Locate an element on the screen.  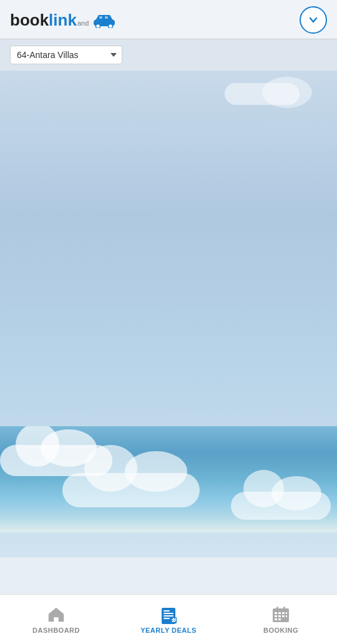
nav-item-yearly-deals: YEARLY DEALS is located at coordinates (168, 619).